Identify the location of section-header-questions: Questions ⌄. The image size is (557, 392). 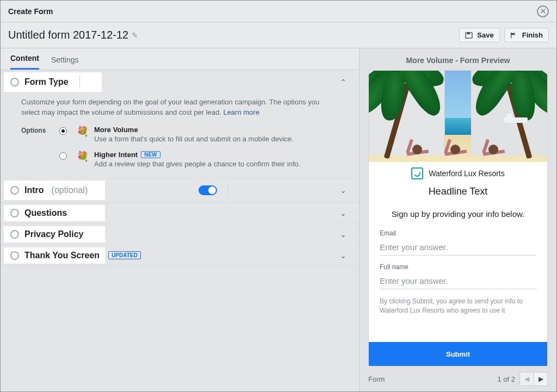
(180, 213).